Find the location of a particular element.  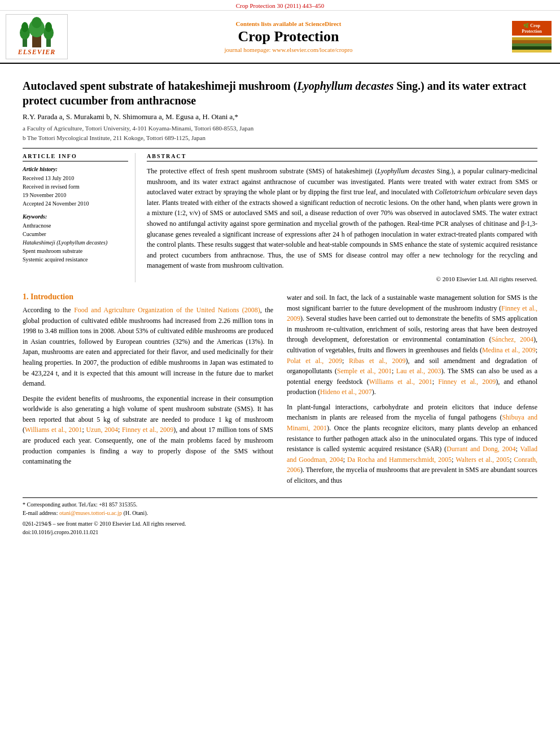

contents-prefix: Contents lists available at is located at coordinates (271, 24).